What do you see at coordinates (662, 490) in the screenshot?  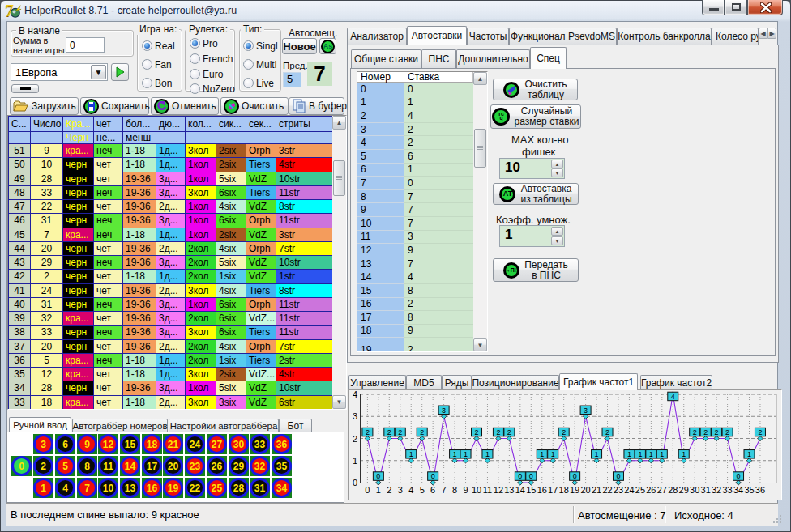 I see `svg-text: 27` at bounding box center [662, 490].